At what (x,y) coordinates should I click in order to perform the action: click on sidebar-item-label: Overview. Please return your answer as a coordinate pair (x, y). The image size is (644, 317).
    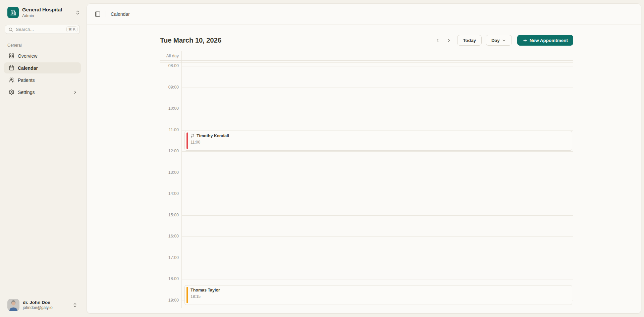
    Looking at the image, I should click on (48, 56).